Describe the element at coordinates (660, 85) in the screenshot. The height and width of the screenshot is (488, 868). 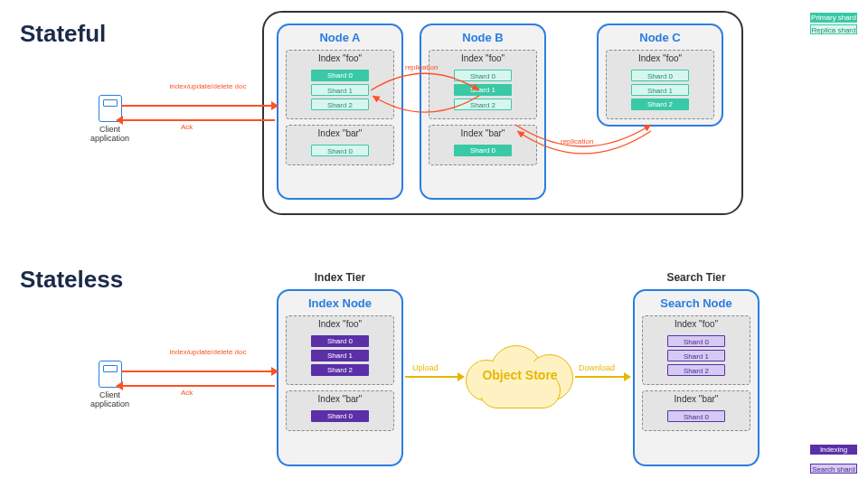
I see `node-c-index-foo: Index "foo" Shard 0 Shard 1 Shard 2` at that location.